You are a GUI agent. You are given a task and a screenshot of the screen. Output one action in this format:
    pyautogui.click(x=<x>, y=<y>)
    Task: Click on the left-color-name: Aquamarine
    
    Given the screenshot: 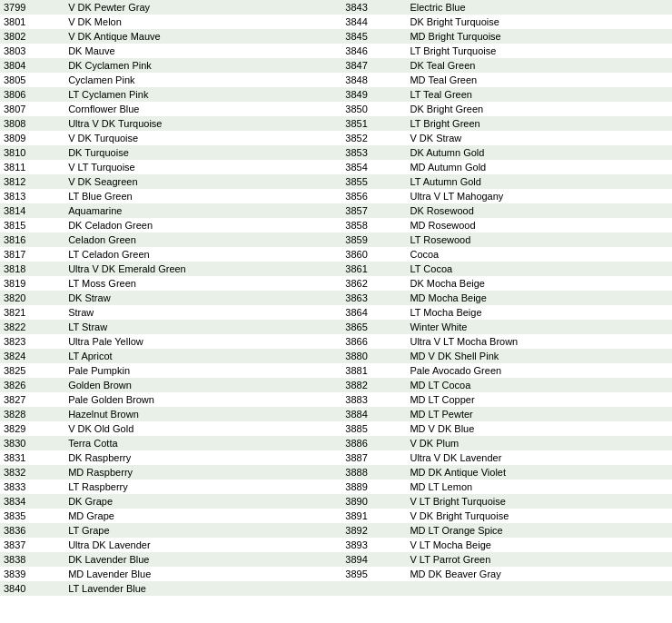 What is the action you would take?
    pyautogui.click(x=198, y=211)
    